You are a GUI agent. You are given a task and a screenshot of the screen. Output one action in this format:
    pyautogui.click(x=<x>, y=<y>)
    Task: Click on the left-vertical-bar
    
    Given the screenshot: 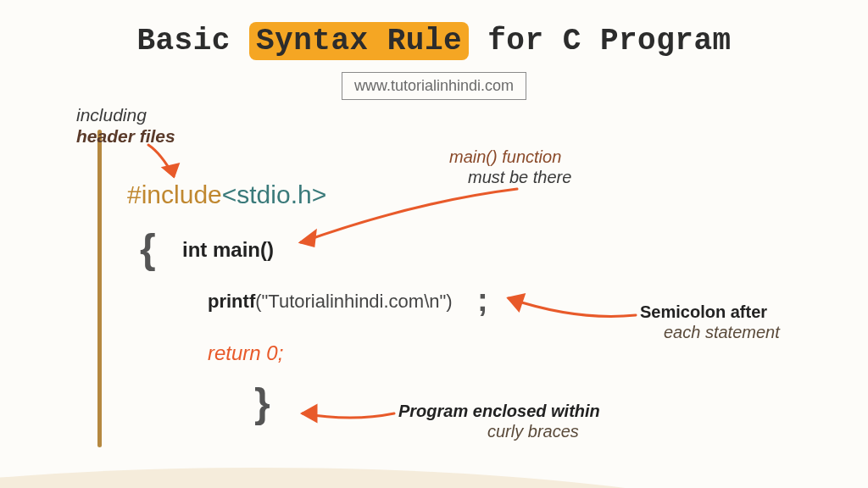 What is the action you would take?
    pyautogui.click(x=100, y=288)
    